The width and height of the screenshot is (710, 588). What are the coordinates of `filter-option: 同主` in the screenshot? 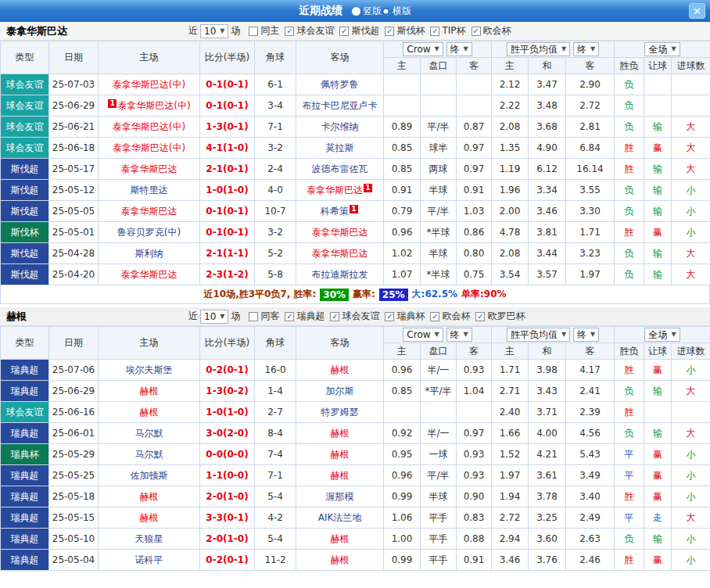 It's located at (264, 31).